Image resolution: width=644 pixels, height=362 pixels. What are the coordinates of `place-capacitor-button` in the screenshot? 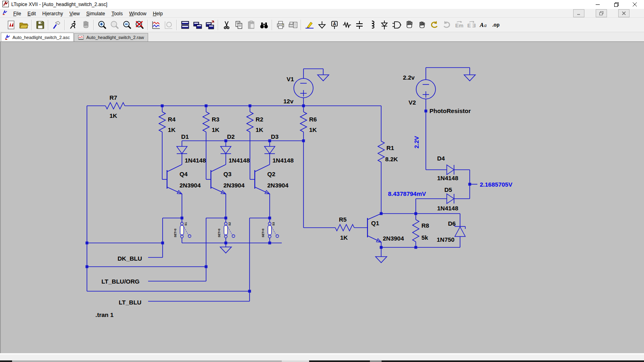 It's located at (359, 25).